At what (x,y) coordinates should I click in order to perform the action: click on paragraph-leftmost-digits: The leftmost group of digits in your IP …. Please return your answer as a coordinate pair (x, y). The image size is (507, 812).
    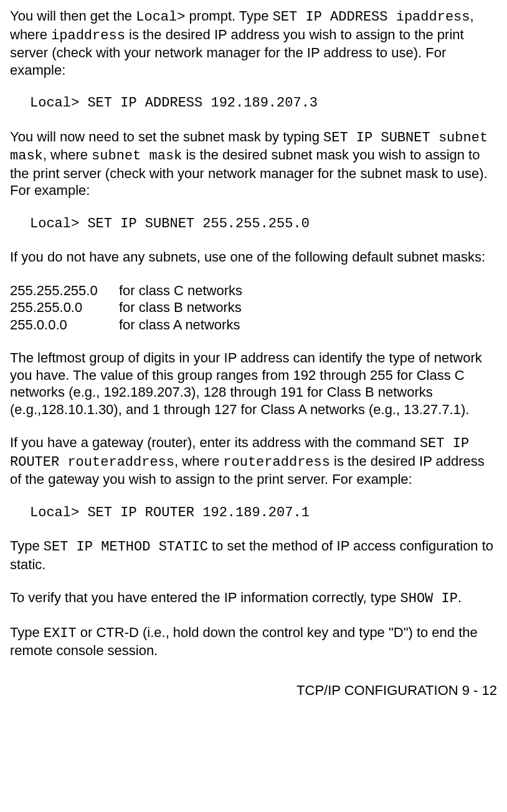
    Looking at the image, I should click on (254, 384).